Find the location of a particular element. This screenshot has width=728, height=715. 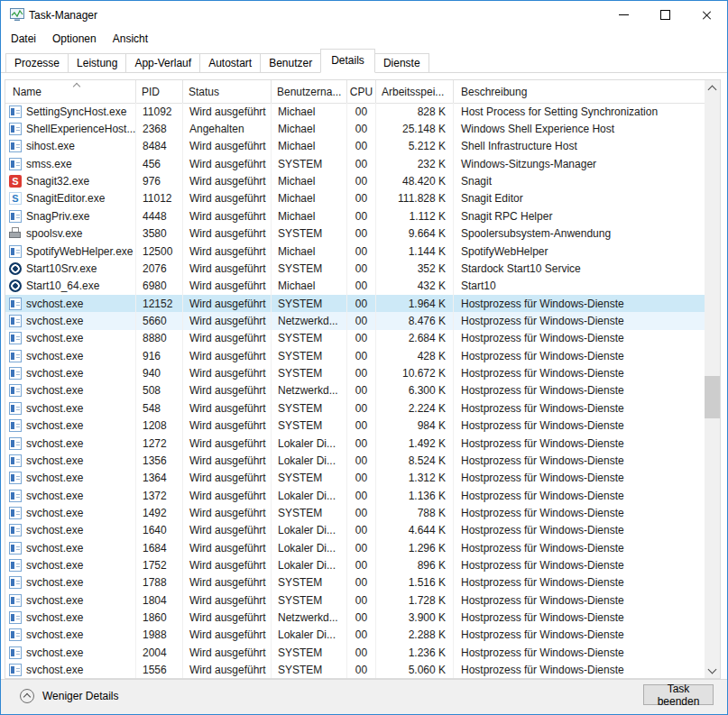

close-icon is located at coordinates (706, 15).